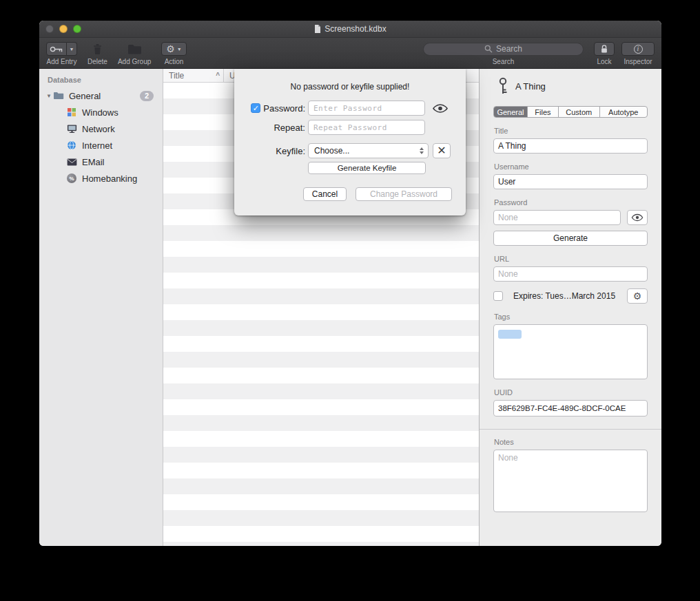 This screenshot has width=700, height=601. What do you see at coordinates (72, 49) in the screenshot?
I see `add-entry-dropdown-arrow-icon: ▼` at bounding box center [72, 49].